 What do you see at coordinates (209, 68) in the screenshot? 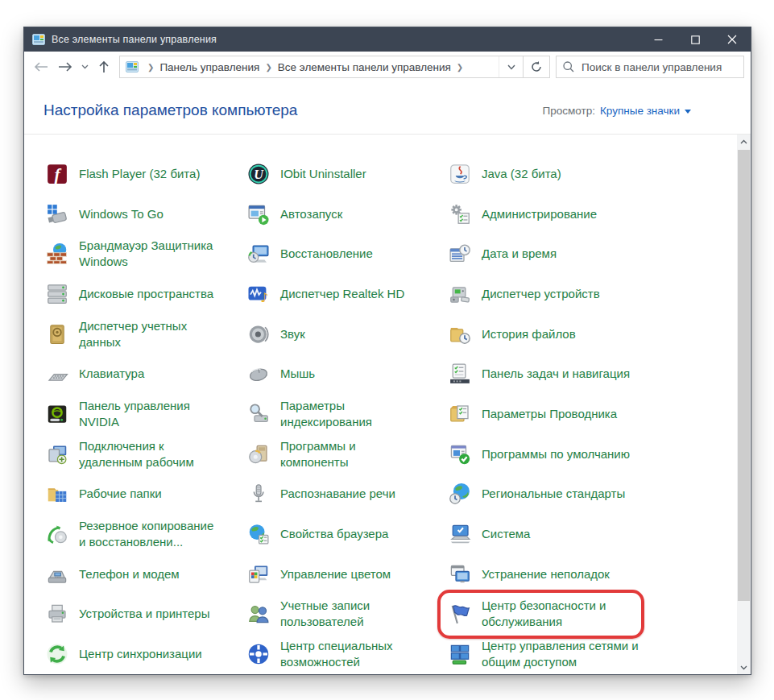
I see `breadcrumb-control-panel: Панель управления` at bounding box center [209, 68].